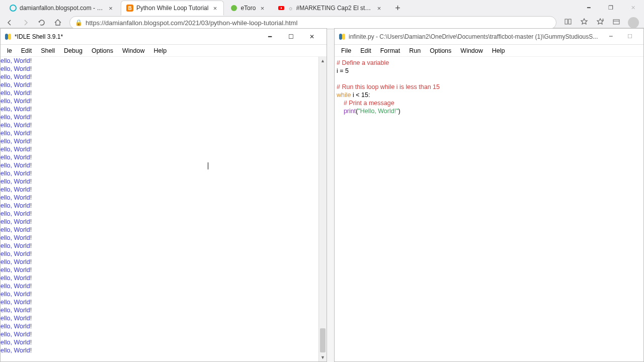  I want to click on tab-0: damianfallon.blogspot.com - Sw ×, so click(62, 8).